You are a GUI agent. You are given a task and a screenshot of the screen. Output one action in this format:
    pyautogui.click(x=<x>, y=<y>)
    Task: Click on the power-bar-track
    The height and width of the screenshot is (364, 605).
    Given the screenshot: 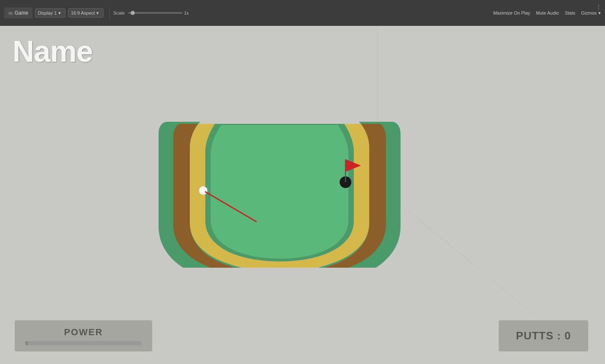 What is the action you would take?
    pyautogui.click(x=83, y=343)
    